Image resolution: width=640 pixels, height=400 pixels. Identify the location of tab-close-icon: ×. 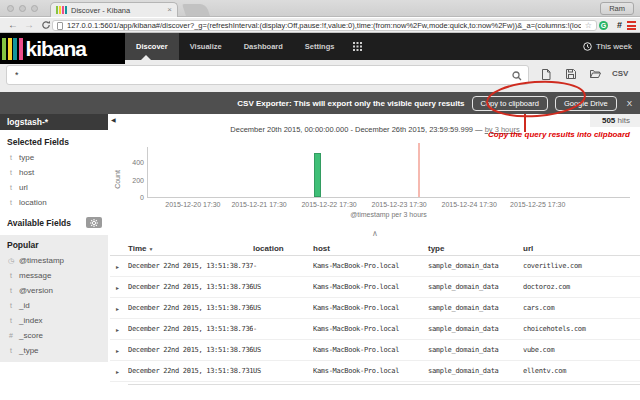
(170, 10).